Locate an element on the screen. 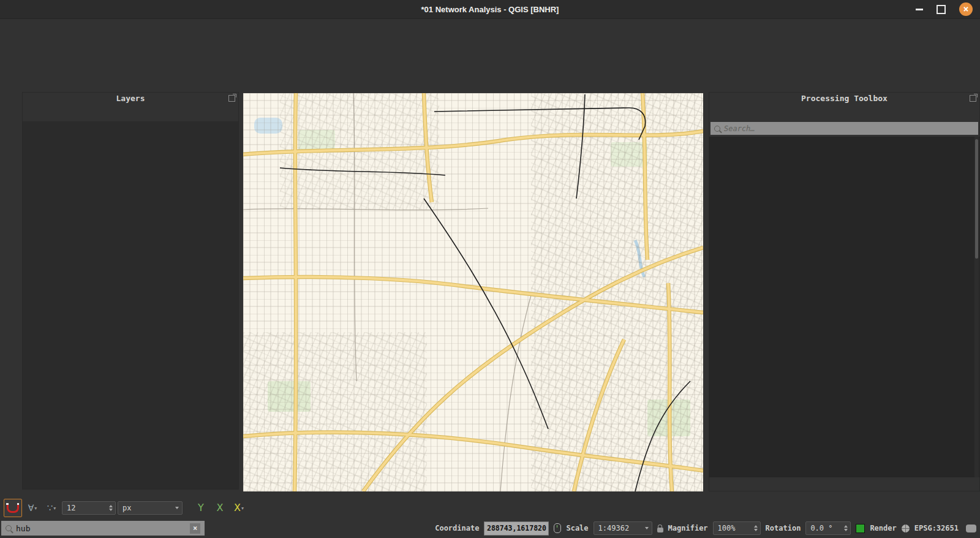 This screenshot has height=538, width=980. snapping-intersection-button: X is located at coordinates (220, 508).